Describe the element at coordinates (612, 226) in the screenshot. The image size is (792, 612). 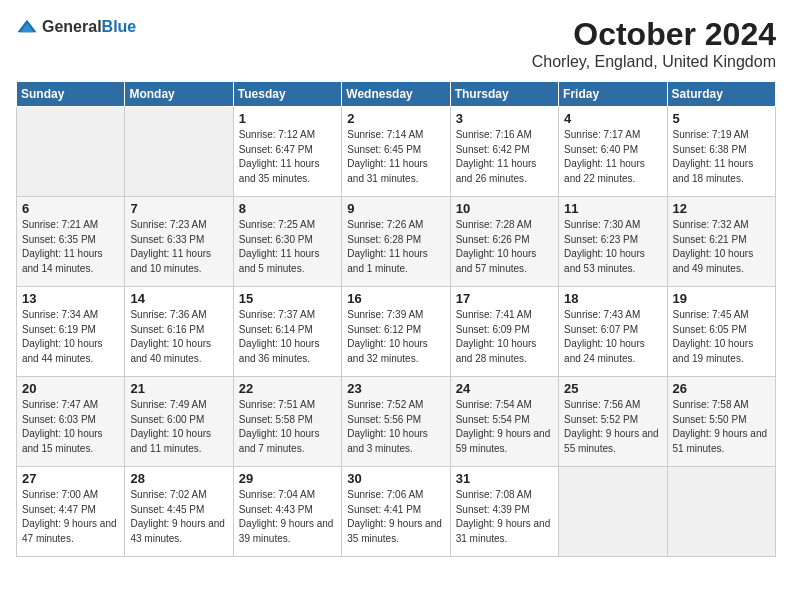
I see `sunrise-text: Sunrise: 7:30 AM` at that location.